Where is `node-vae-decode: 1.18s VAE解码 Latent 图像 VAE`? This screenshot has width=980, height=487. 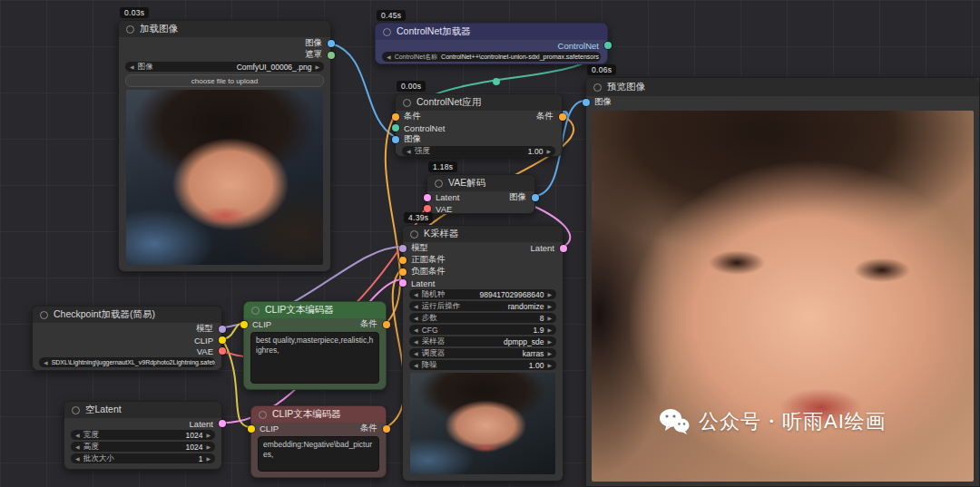 node-vae-decode: 1.18s VAE解码 Latent 图像 VAE is located at coordinates (481, 194).